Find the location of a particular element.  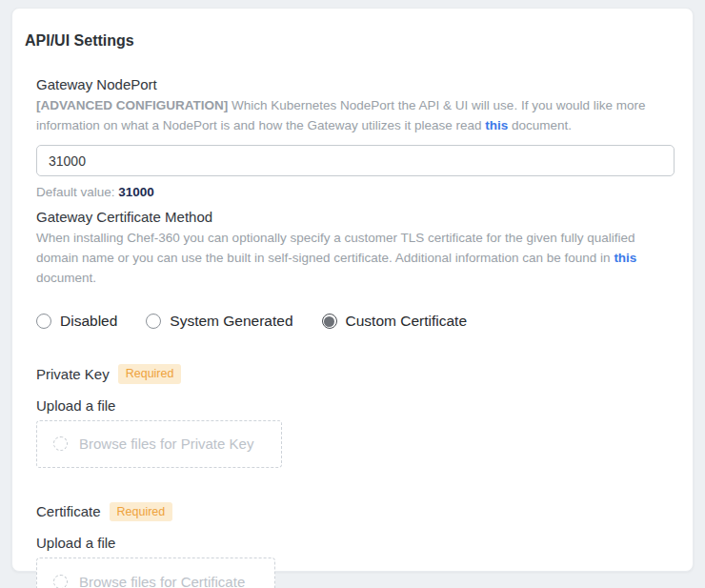

nodeport-doc-link: this is located at coordinates (496, 126).